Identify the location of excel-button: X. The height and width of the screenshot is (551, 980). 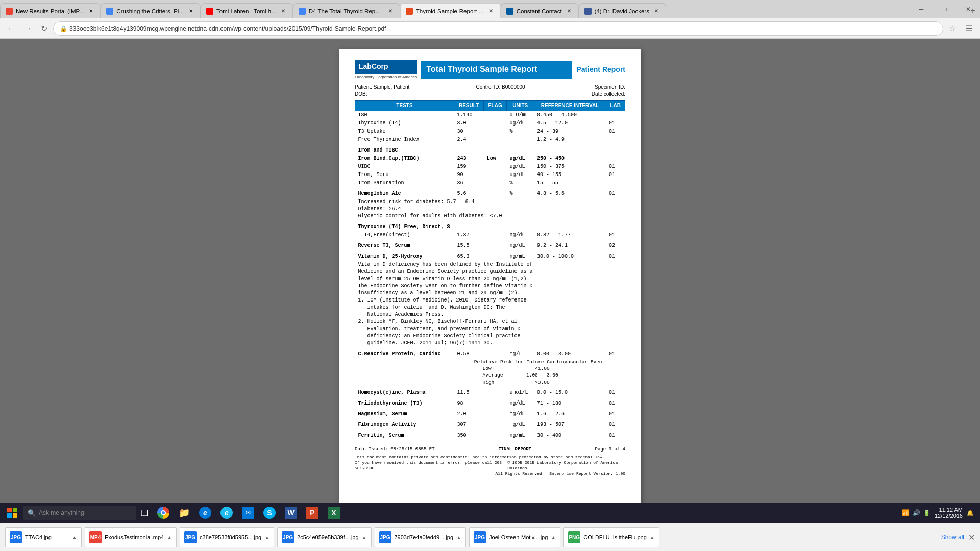
(334, 513).